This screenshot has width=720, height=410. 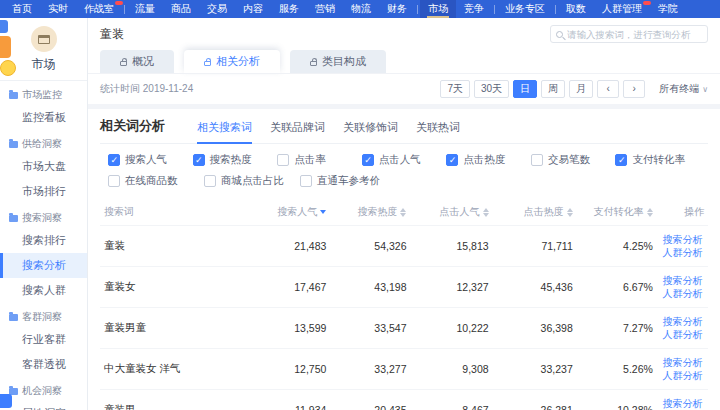 What do you see at coordinates (492, 89) in the screenshot?
I see `date-range-button: 30天` at bounding box center [492, 89].